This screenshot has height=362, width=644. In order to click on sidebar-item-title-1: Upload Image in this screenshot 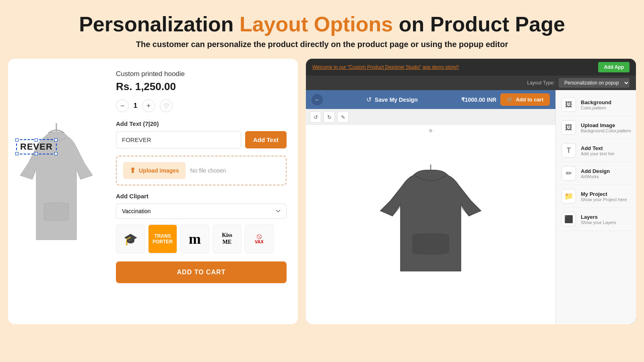, I will do `click(606, 125)`.